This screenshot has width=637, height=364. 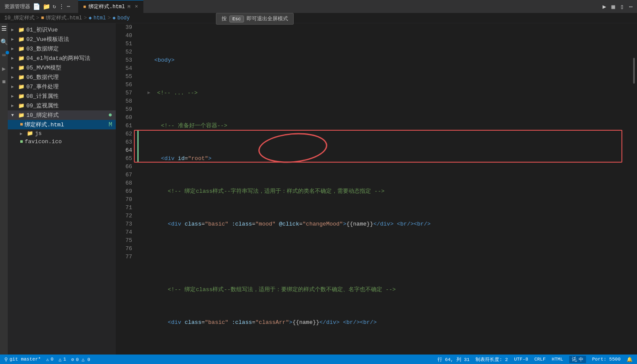 I want to click on gutter-change-indicator, so click(x=138, y=146).